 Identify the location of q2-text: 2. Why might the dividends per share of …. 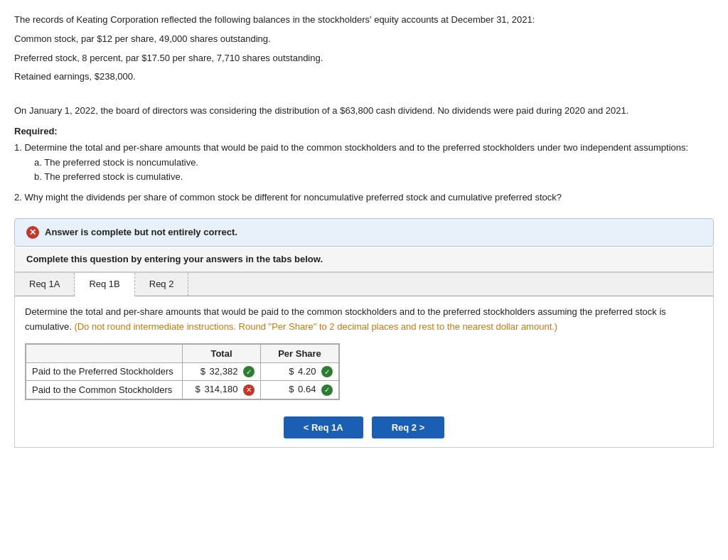
(364, 198).